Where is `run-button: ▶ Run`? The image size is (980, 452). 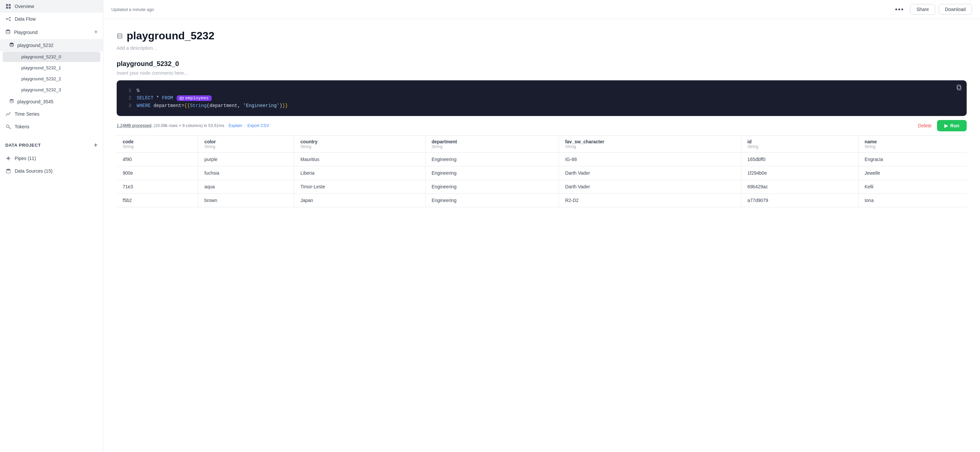
run-button: ▶ Run is located at coordinates (952, 126).